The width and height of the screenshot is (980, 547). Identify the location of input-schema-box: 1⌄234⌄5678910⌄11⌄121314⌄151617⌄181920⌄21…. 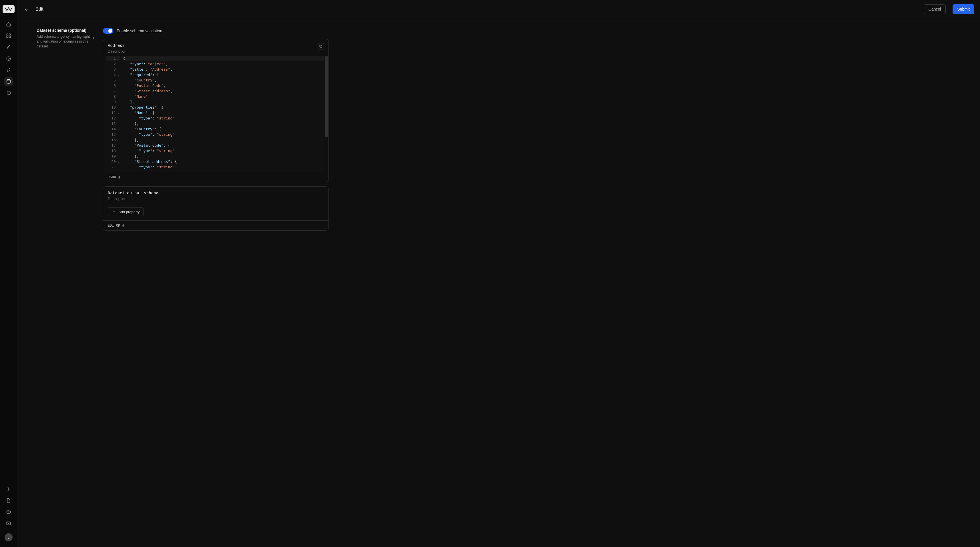
(216, 110).